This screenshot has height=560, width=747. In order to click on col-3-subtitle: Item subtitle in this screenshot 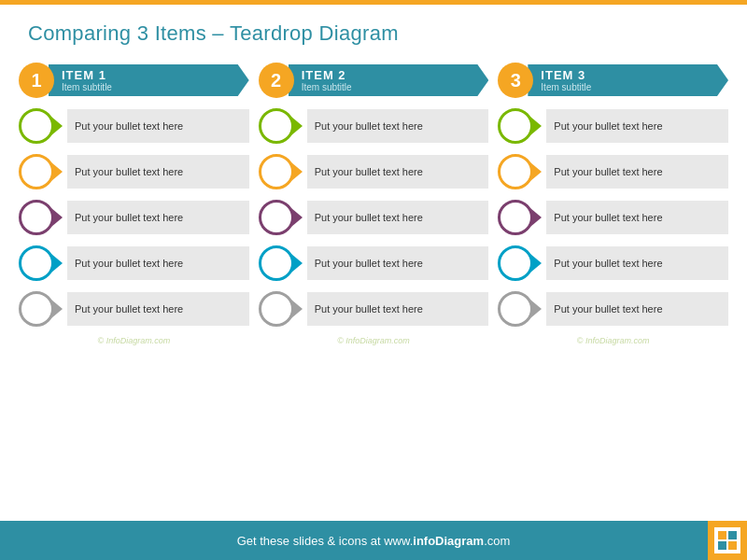, I will do `click(629, 88)`.